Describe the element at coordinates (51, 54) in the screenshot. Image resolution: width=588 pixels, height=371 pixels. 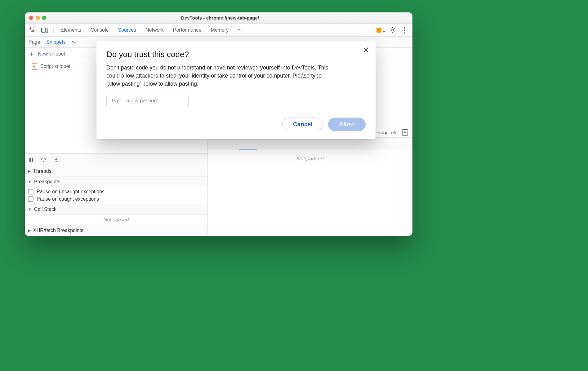
I see `new-snippet-label: New snippet` at that location.